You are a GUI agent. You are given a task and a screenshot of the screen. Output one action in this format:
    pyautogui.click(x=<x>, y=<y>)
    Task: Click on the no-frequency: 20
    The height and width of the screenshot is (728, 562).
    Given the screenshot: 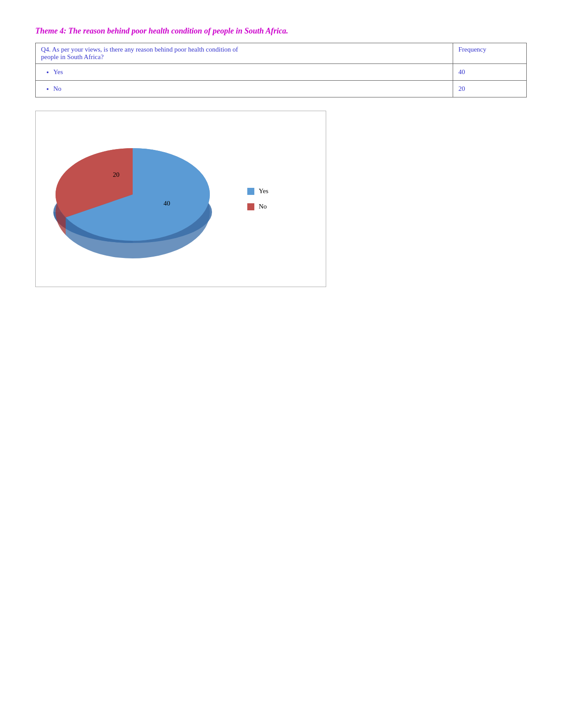 What is the action you would take?
    pyautogui.click(x=489, y=89)
    